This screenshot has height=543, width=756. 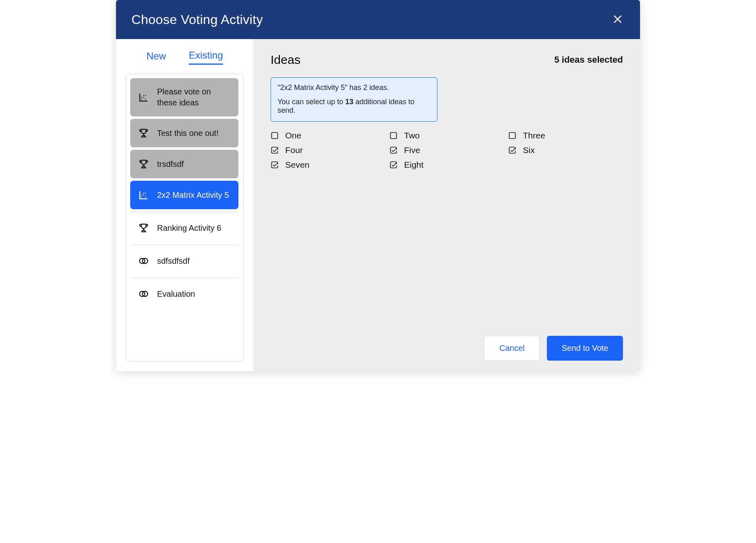 I want to click on info-box: "2x2 Matrix Activity 5" has 2 ideas. You…, so click(x=354, y=99).